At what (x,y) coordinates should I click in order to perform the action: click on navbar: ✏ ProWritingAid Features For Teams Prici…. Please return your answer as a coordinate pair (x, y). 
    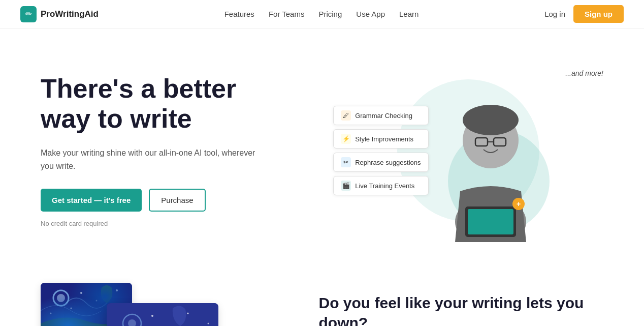
    Looking at the image, I should click on (322, 14).